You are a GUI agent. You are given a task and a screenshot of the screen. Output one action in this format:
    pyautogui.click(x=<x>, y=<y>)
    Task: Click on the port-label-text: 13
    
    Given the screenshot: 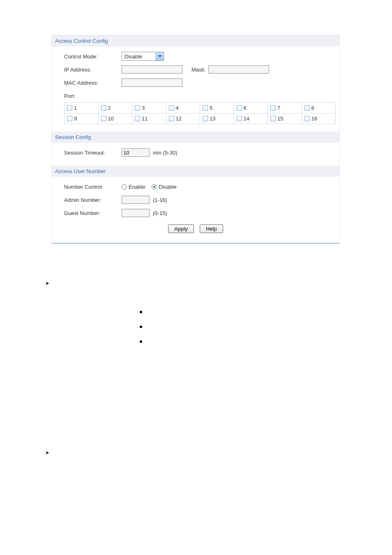 What is the action you would take?
    pyautogui.click(x=212, y=118)
    